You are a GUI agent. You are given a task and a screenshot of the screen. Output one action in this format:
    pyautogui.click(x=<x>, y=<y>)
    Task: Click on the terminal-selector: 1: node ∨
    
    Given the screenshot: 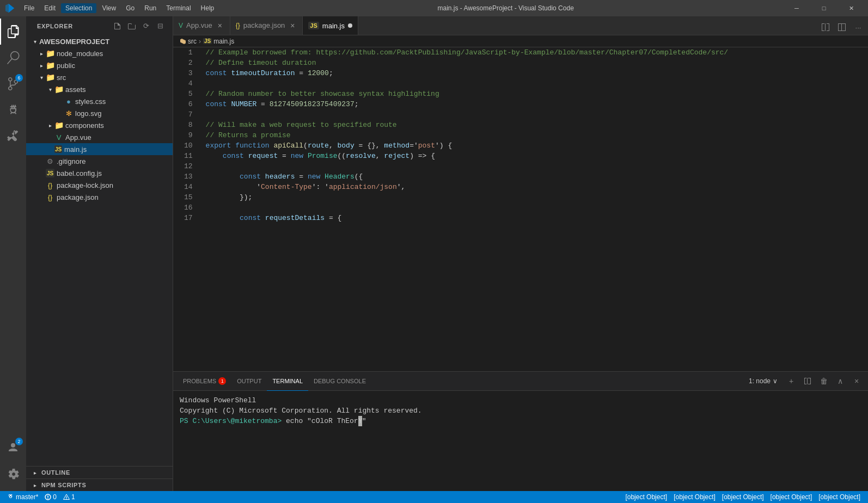 What is the action you would take?
    pyautogui.click(x=763, y=381)
    